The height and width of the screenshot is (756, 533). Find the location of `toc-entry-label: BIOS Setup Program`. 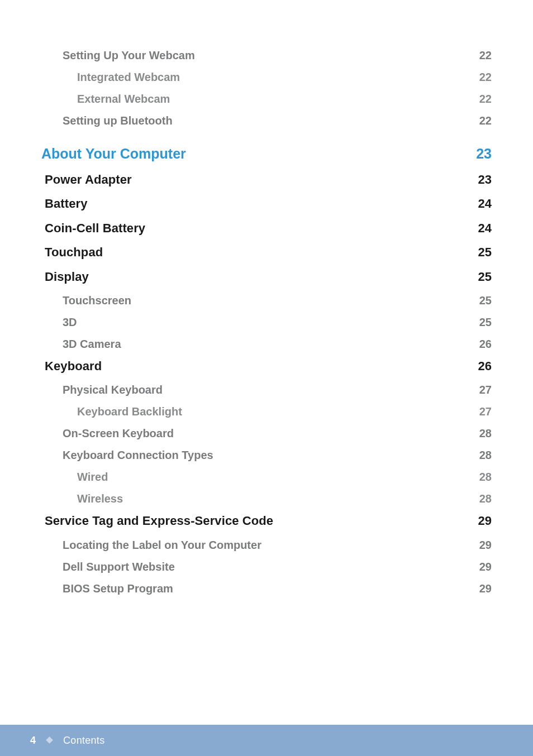

toc-entry-label: BIOS Setup Program is located at coordinates (118, 588).